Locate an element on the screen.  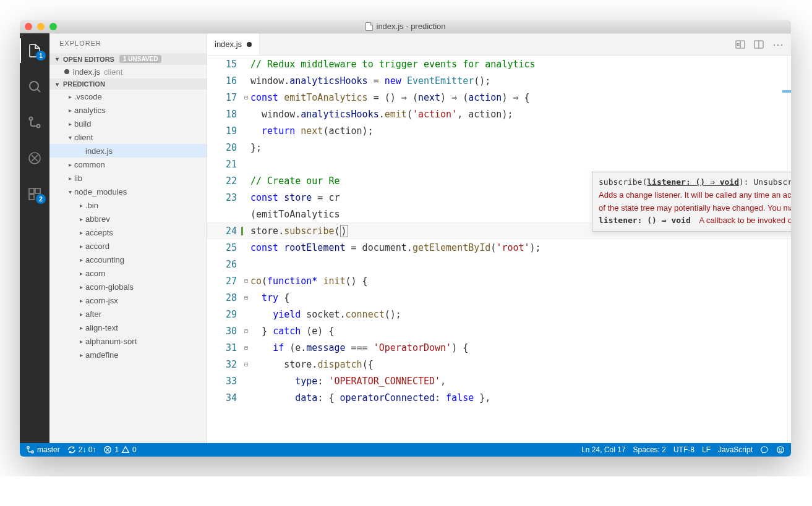
folder-item: ▸accepts is located at coordinates (128, 232).